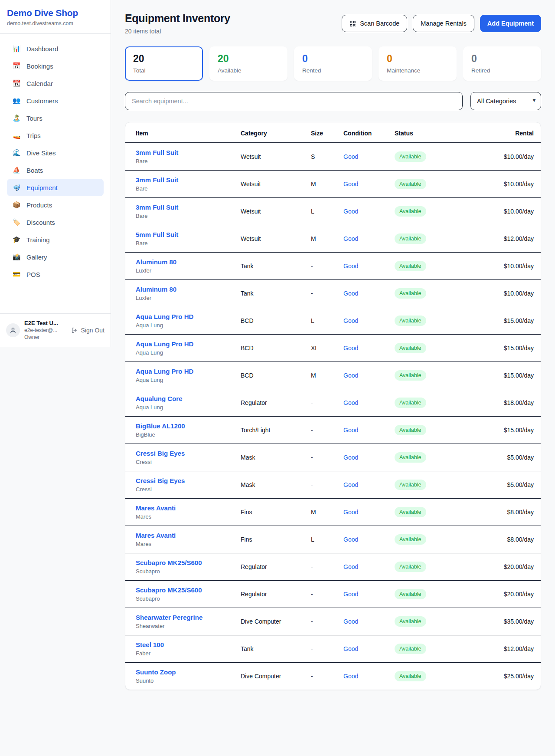  Describe the element at coordinates (178, 216) in the screenshot. I see `item-brand: Bare` at that location.